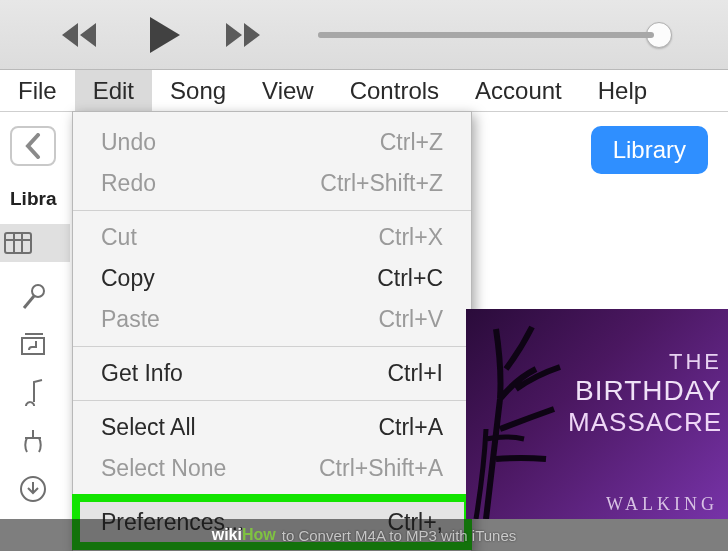 The image size is (728, 551). What do you see at coordinates (272, 428) in the screenshot?
I see `menu-select-all: Select AllCtrl+A` at bounding box center [272, 428].